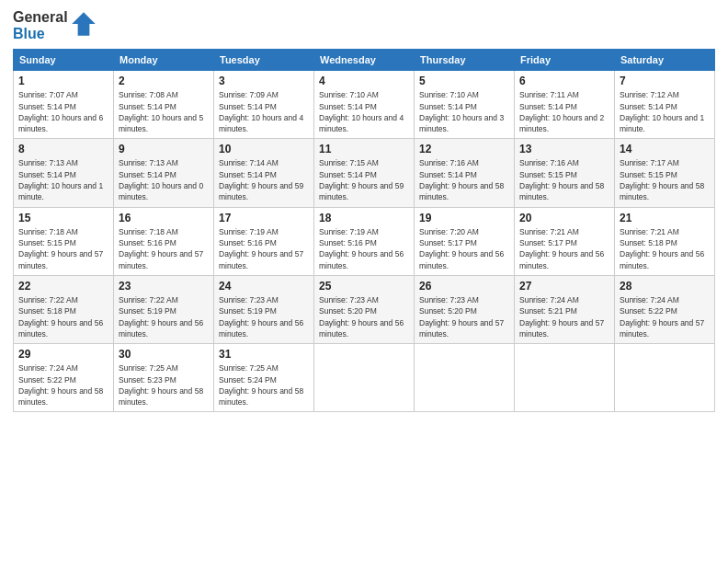 This screenshot has height=563, width=728. What do you see at coordinates (164, 173) in the screenshot?
I see `calendar-cell: 9 Sunrise: 7:13 AMSunset: 5:14 PMDayligh…` at bounding box center [164, 173].